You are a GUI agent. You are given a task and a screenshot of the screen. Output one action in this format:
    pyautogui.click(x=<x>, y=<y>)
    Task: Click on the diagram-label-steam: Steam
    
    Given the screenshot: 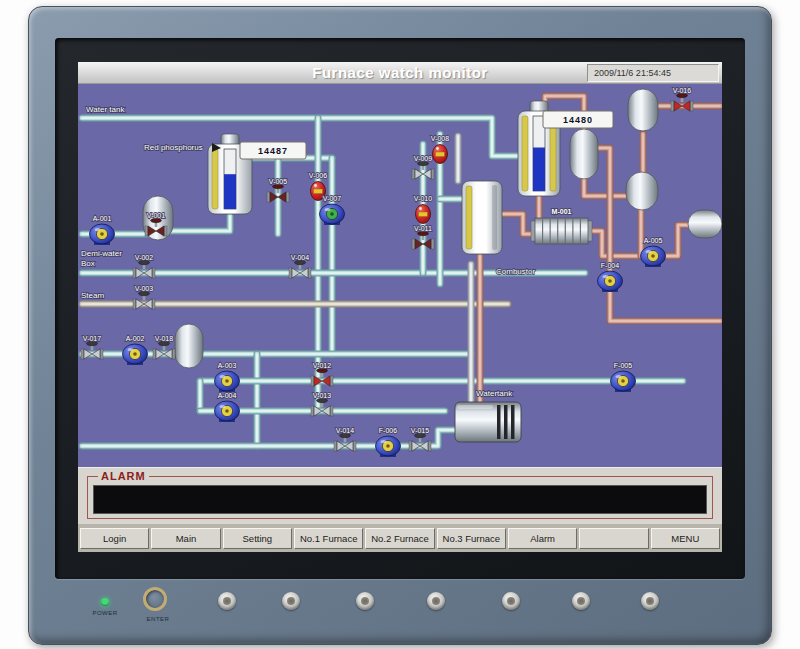 What is the action you would take?
    pyautogui.click(x=92, y=296)
    